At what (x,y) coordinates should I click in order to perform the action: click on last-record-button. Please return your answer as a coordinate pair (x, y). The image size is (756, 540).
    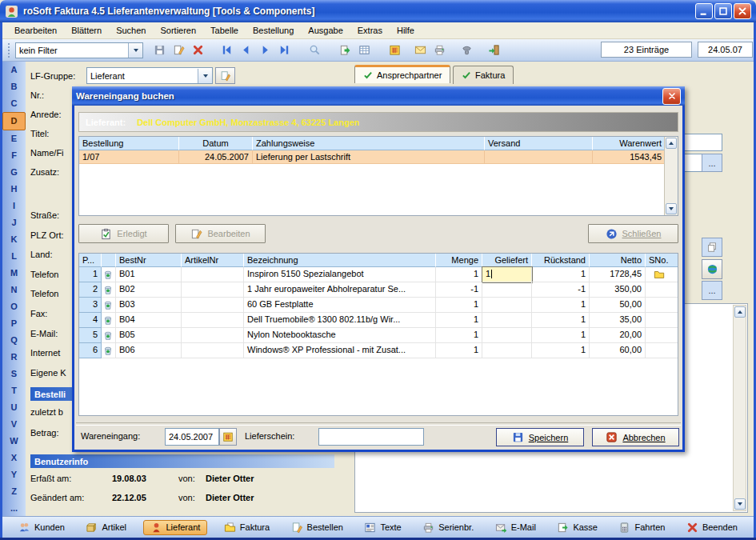
    Looking at the image, I should click on (284, 50).